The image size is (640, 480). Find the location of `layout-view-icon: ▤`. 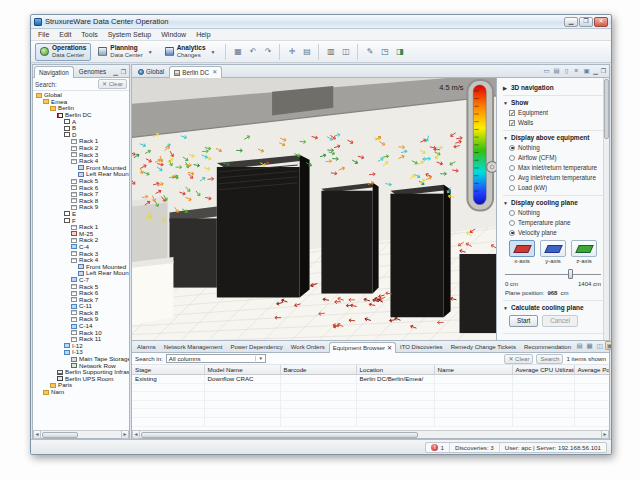

layout-view-icon: ▤ is located at coordinates (556, 70).